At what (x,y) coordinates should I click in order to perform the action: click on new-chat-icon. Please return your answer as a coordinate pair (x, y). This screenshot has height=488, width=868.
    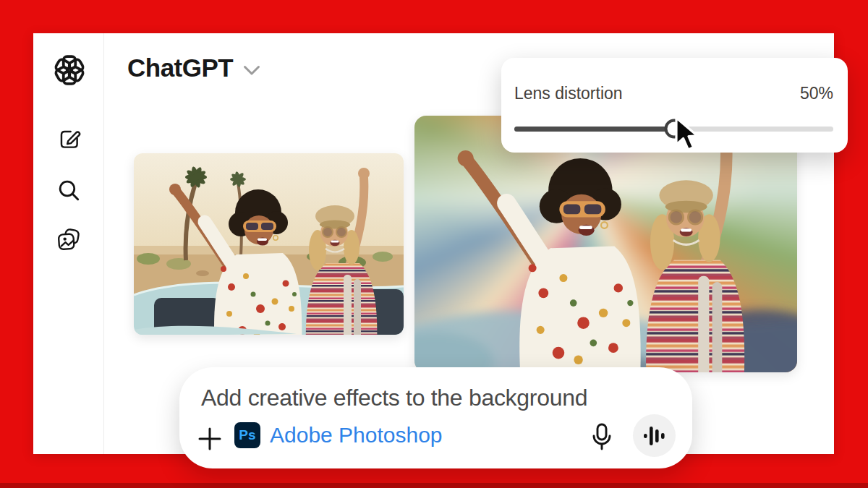
    Looking at the image, I should click on (69, 140).